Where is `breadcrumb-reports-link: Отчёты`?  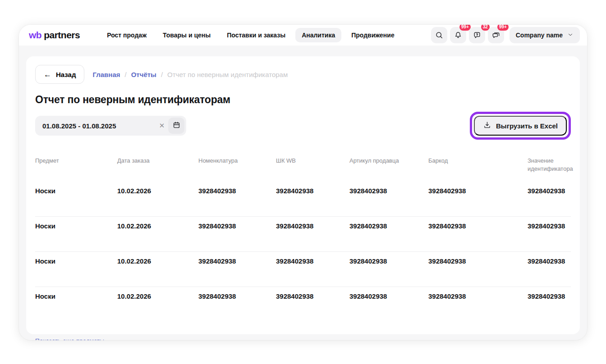
breadcrumb-reports-link: Отчёты is located at coordinates (144, 75).